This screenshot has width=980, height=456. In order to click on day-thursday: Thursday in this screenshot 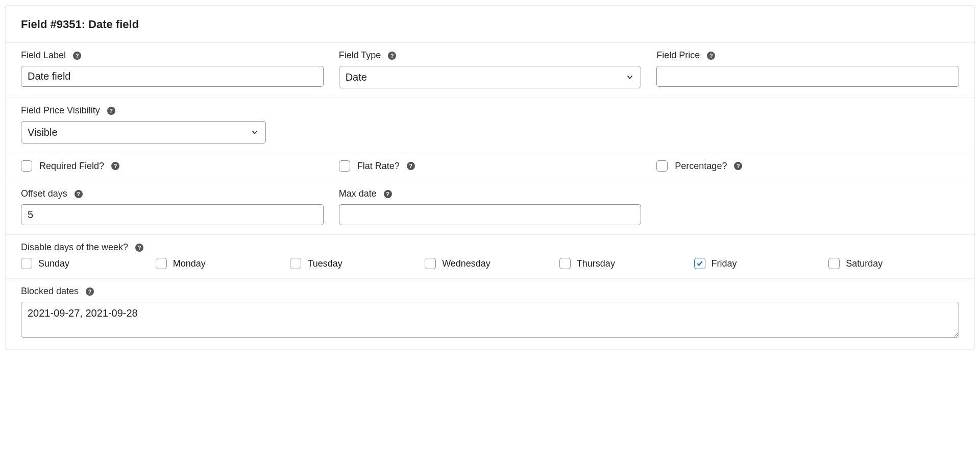, I will do `click(625, 263)`.